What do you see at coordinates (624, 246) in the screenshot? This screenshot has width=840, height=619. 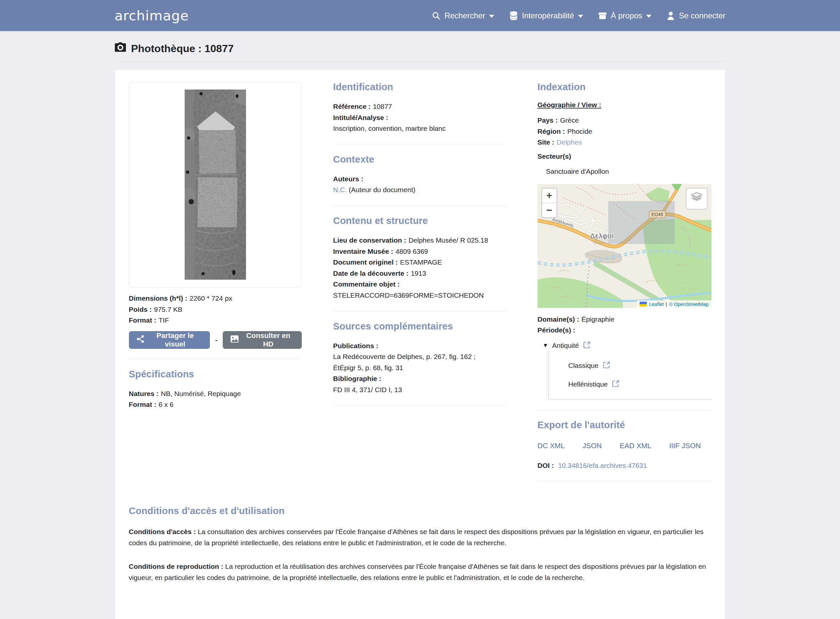 I see `map-tiles: Απόλλωνος Δελφοί EO48` at bounding box center [624, 246].